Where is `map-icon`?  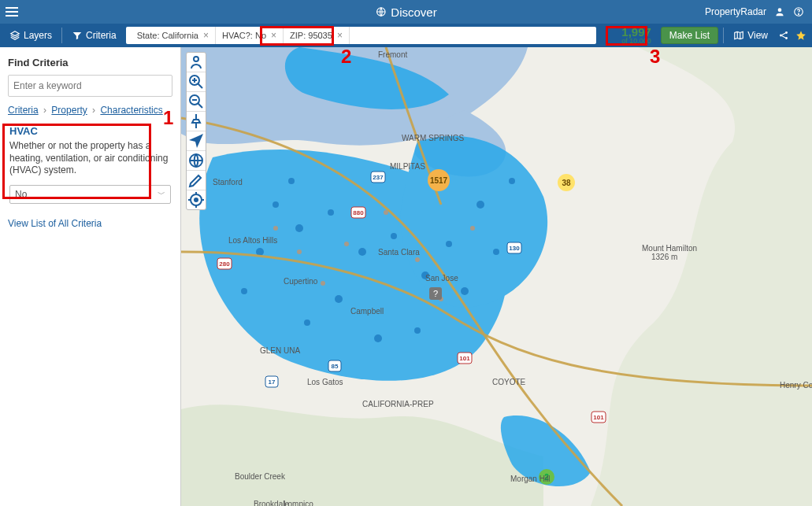
map-icon is located at coordinates (739, 35).